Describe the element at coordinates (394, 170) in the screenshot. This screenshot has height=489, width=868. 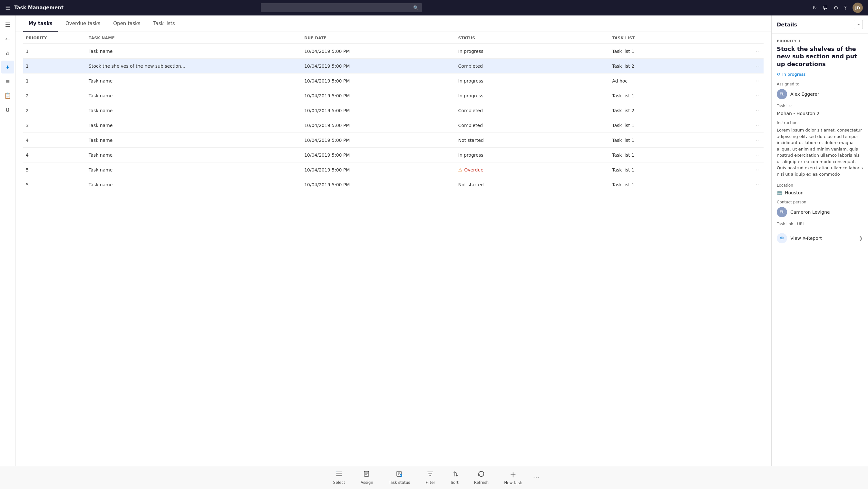
I see `table-row: 5 Task name 10/04/2019 5:00 PM ⚠Overdue …` at that location.